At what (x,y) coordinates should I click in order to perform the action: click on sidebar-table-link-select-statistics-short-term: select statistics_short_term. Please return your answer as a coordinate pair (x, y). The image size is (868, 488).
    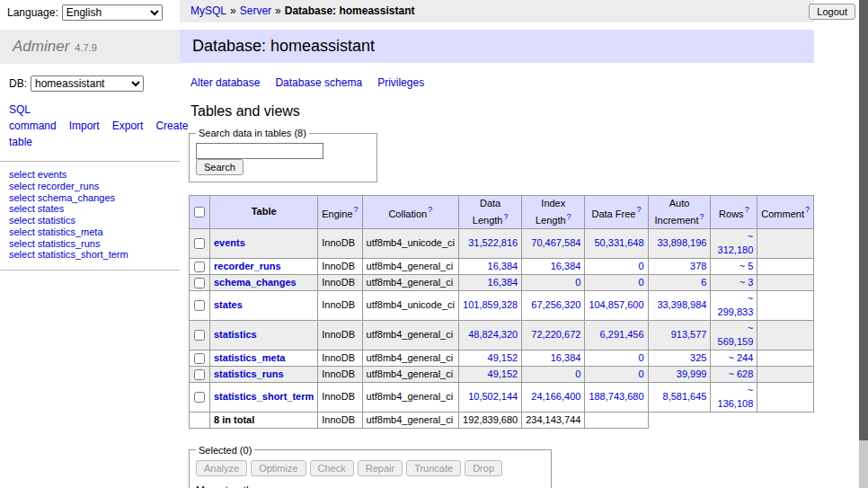
    Looking at the image, I should click on (90, 255).